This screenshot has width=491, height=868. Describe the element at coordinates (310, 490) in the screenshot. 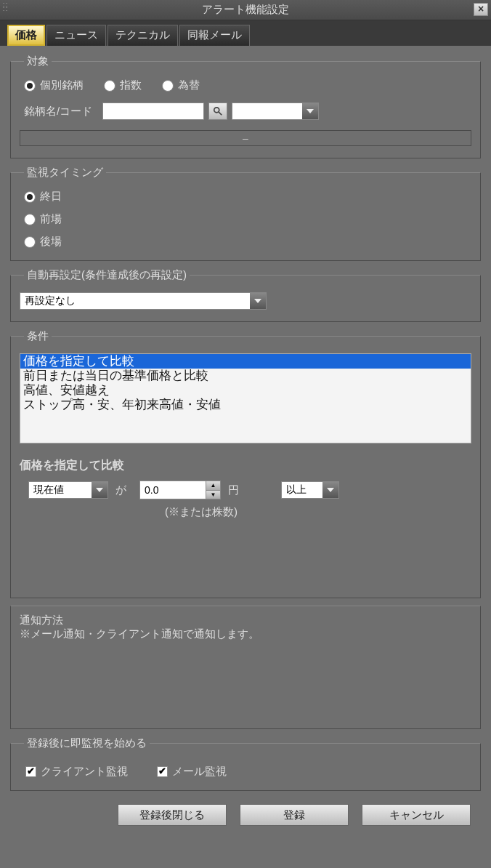

I see `comparator-dropdown: 以上` at that location.